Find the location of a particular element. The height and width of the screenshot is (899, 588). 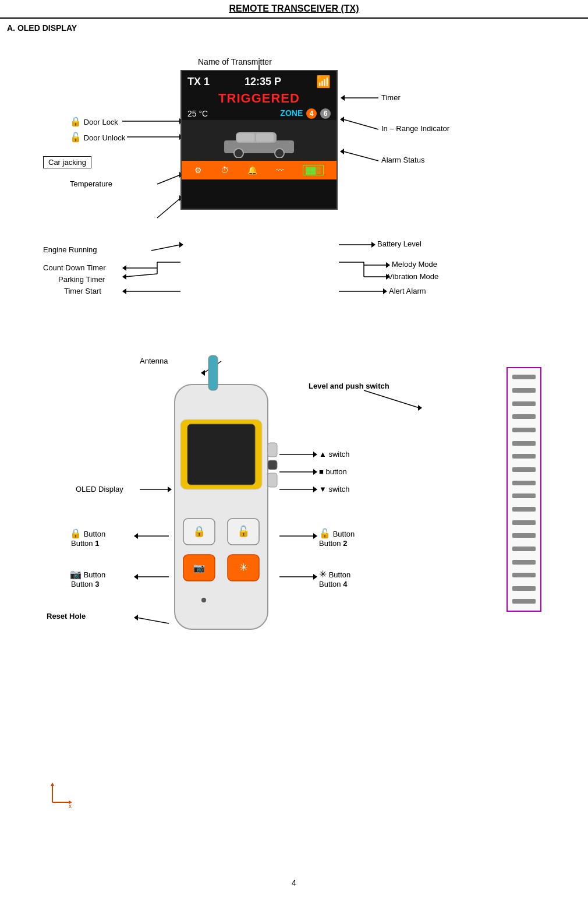

remote-body-svg: 🔒 🔓 📷 ✳ is located at coordinates (221, 495).